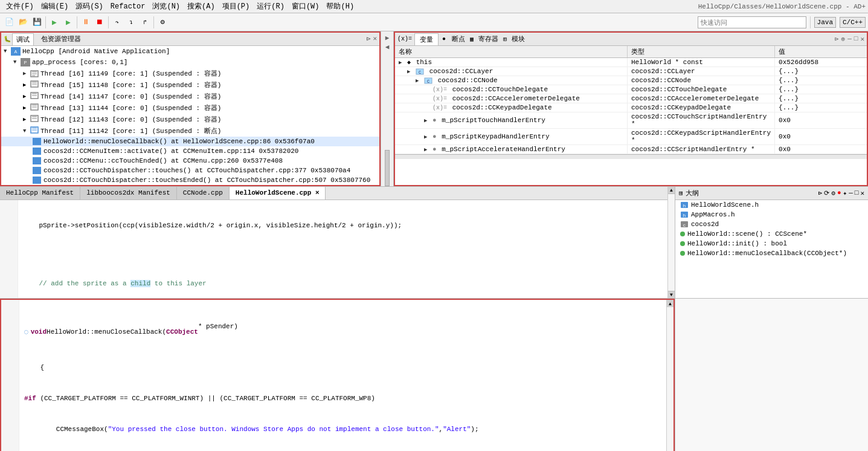 The width and height of the screenshot is (868, 451). Describe the element at coordinates (131, 22) in the screenshot. I see `toolbar-stepinto-btn: ↴` at that location.